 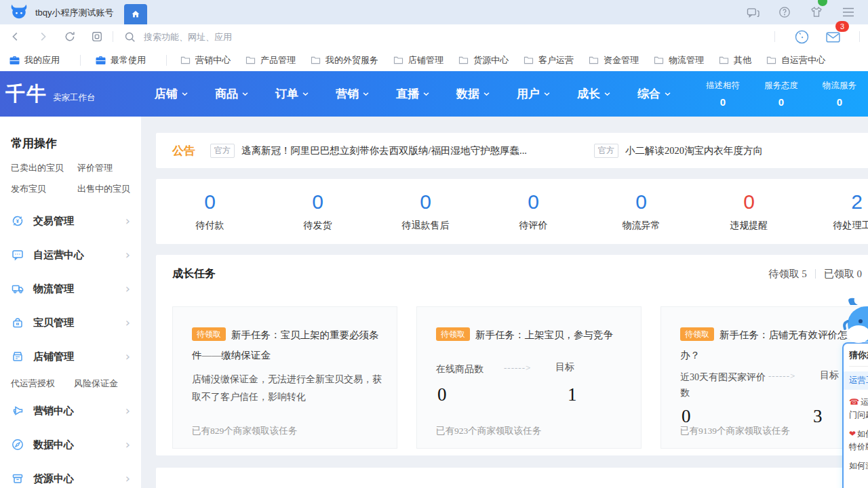 I want to click on nav-item-shop: 店铺, so click(x=171, y=94).